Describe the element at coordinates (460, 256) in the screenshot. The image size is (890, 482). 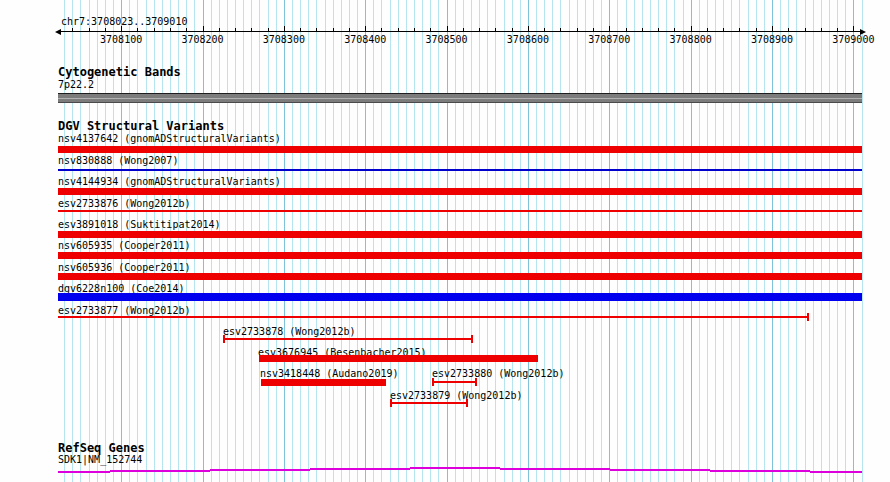
I see `variant-bar-nsv605935` at that location.